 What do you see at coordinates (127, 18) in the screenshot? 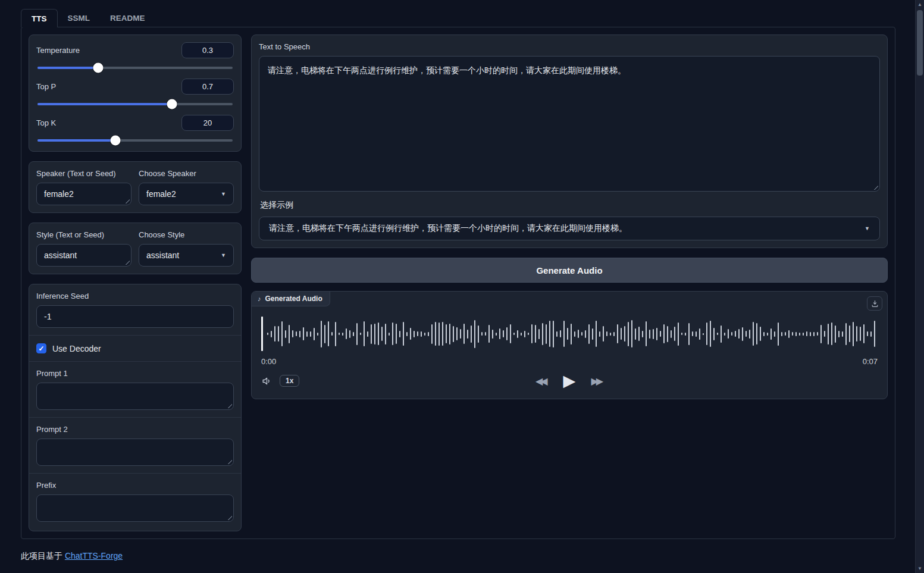
I see `tab-readme: README` at bounding box center [127, 18].